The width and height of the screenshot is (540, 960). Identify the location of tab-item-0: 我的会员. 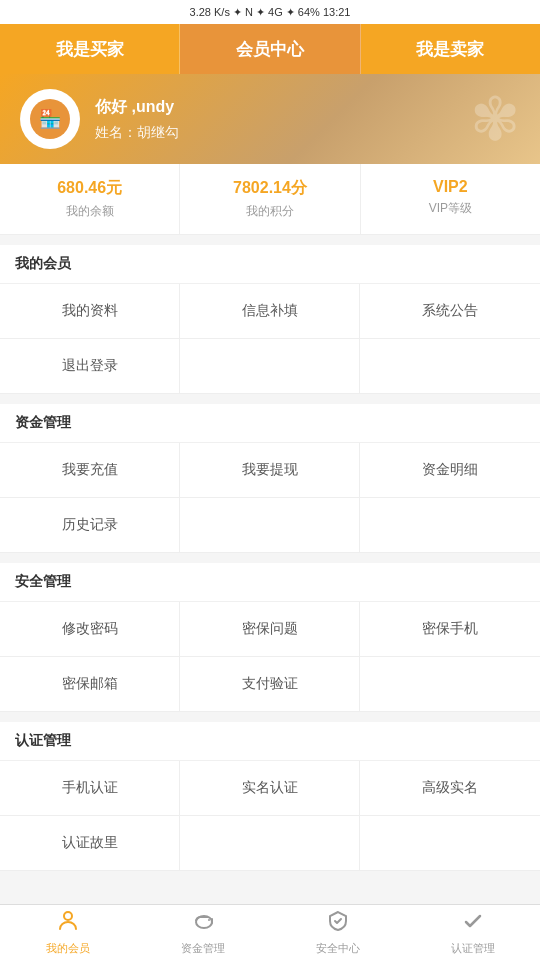
(68, 932).